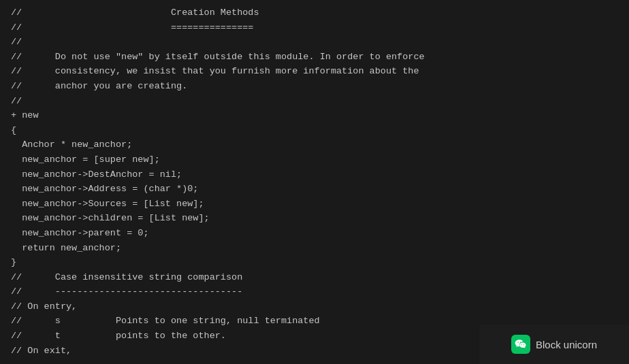  Describe the element at coordinates (314, 218) in the screenshot. I see `code-line: new_anchor->children = [List new];` at that location.